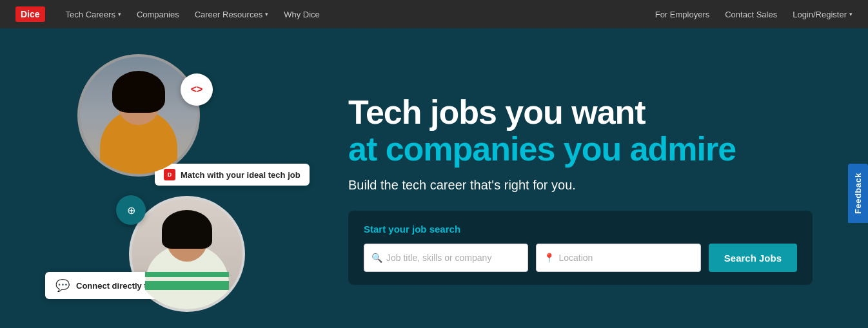 The height and width of the screenshot is (328, 868). I want to click on nav-for-employers: For Employers, so click(682, 14).